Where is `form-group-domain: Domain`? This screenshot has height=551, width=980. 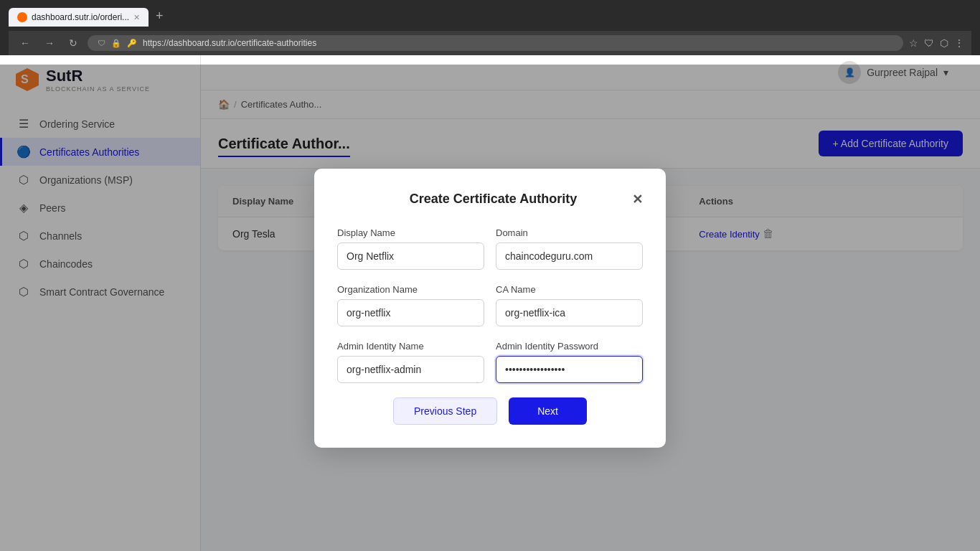
form-group-domain: Domain is located at coordinates (570, 248).